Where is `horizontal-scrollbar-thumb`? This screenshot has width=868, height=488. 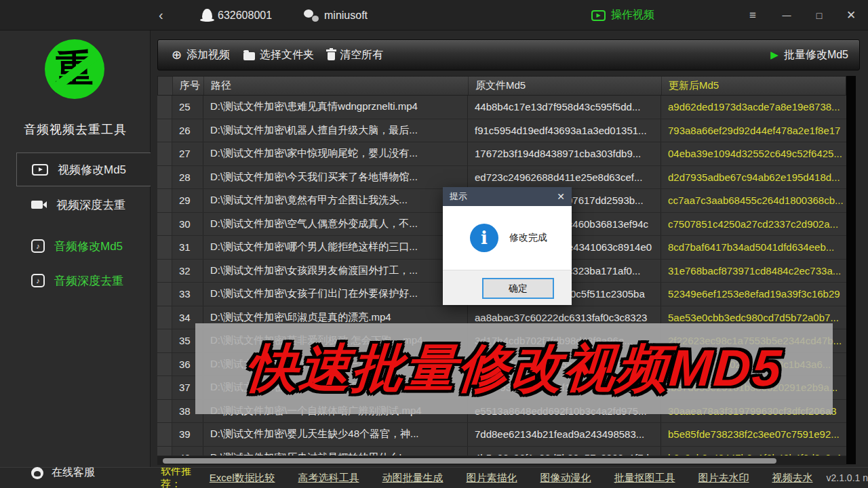 horizontal-scrollbar-thumb is located at coordinates (469, 461).